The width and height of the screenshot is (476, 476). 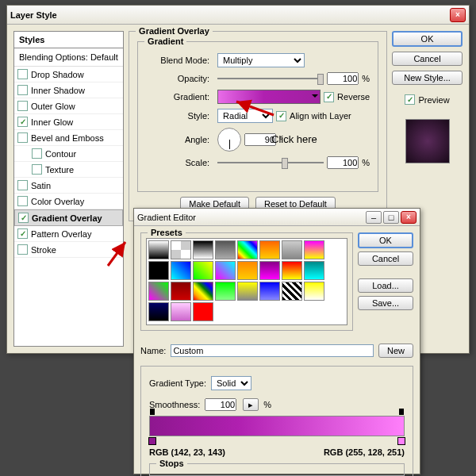 I want to click on blending-options: Blending Options: Default, so click(x=68, y=57).